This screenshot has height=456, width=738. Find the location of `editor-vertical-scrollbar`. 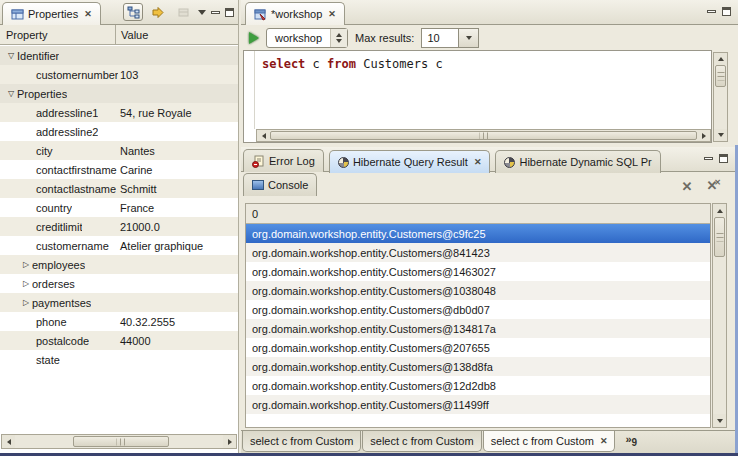

editor-vertical-scrollbar is located at coordinates (720, 97).